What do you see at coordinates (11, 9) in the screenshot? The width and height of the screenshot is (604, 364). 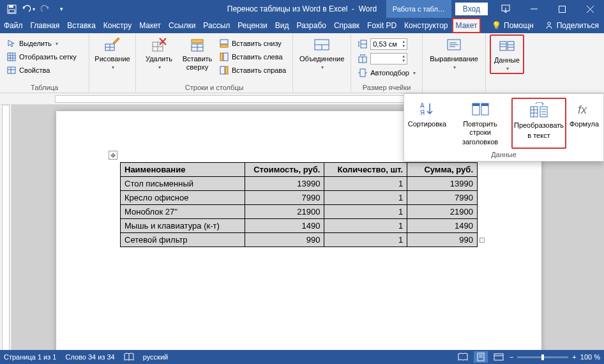 I see `save-button` at bounding box center [11, 9].